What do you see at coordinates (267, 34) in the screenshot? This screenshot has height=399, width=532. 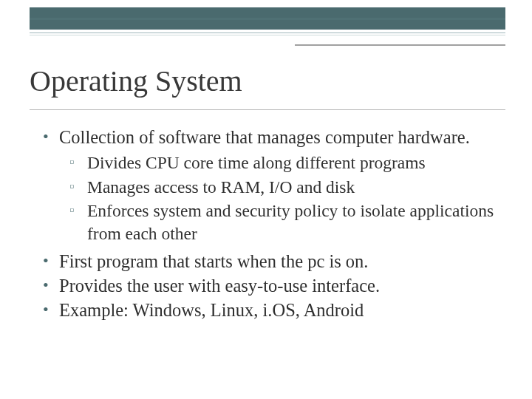 I see `header-divider` at bounding box center [267, 34].